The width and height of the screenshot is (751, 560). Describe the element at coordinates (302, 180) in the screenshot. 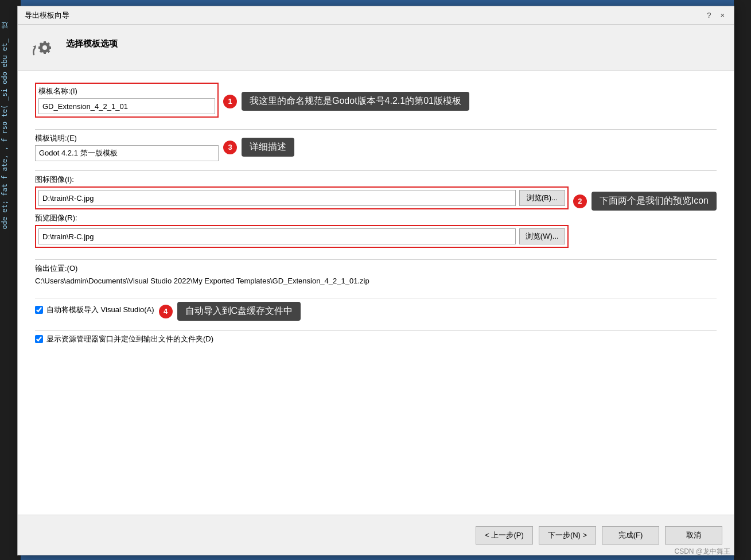

I see `icon-image-label: 图标图像(I):` at that location.